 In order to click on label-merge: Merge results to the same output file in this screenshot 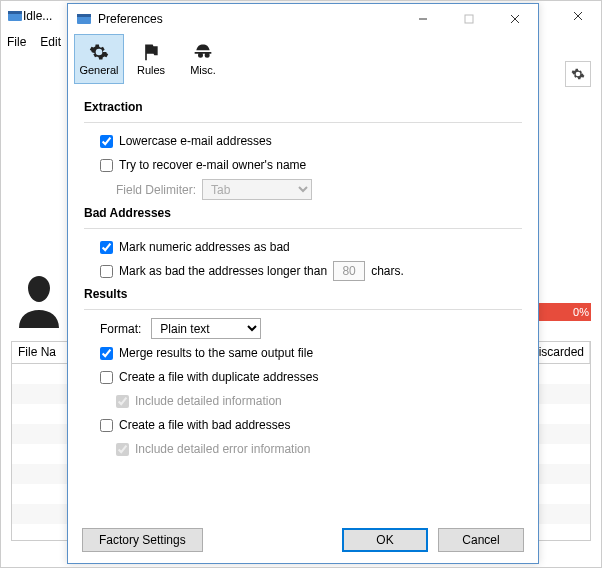, I will do `click(216, 353)`.